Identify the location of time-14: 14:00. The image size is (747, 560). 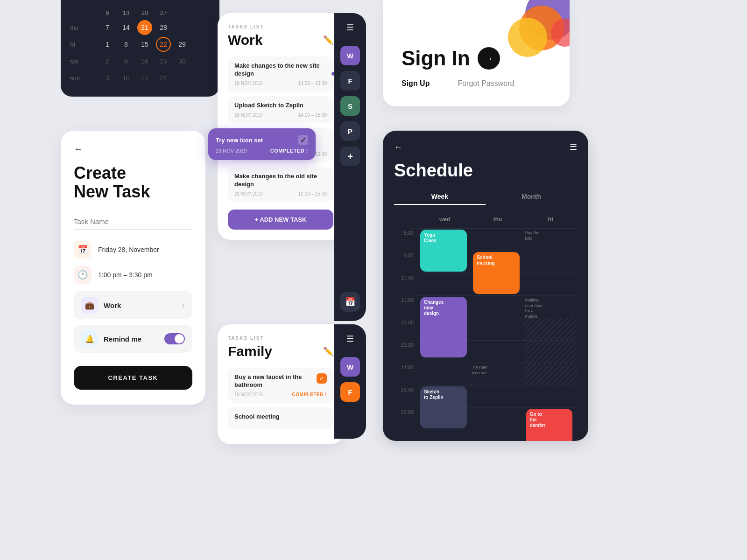
(406, 374).